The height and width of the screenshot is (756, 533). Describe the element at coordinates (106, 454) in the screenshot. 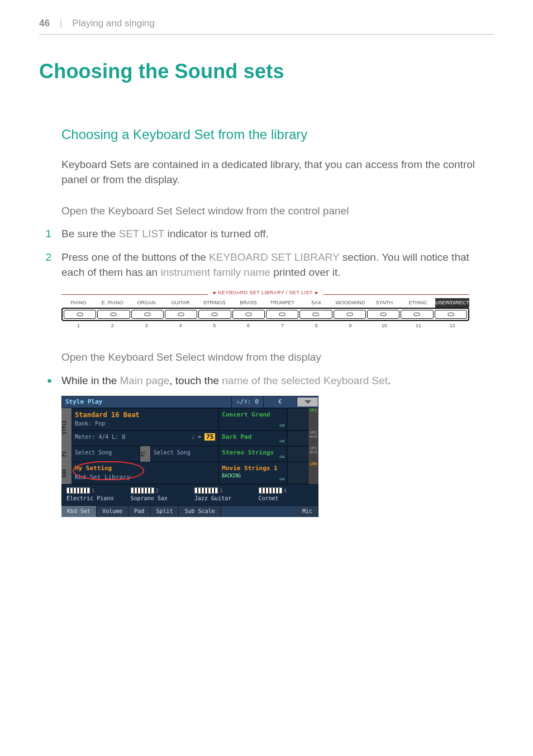

I see `song-select-1: Select Song` at that location.